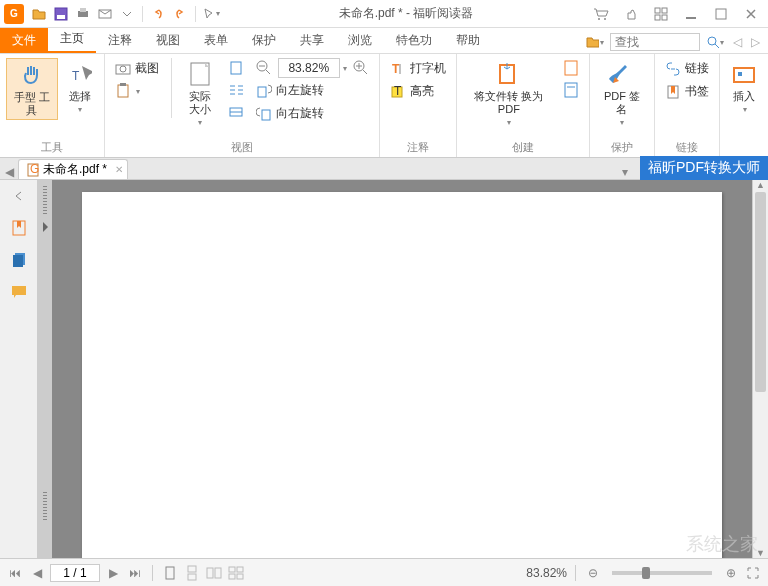 This screenshot has height=586, width=768. Describe the element at coordinates (158, 14) in the screenshot. I see `undo-icon` at that location.